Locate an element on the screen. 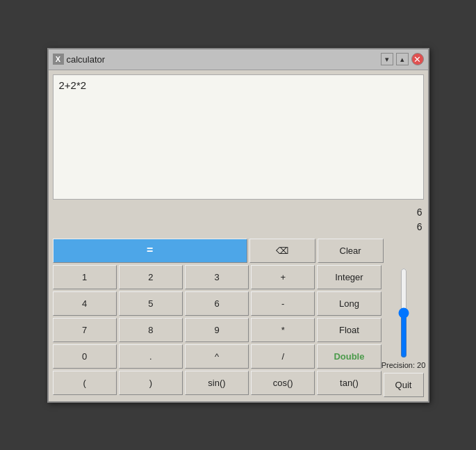 Image resolution: width=476 pixels, height=450 pixels. tan-button: tan() is located at coordinates (349, 383).